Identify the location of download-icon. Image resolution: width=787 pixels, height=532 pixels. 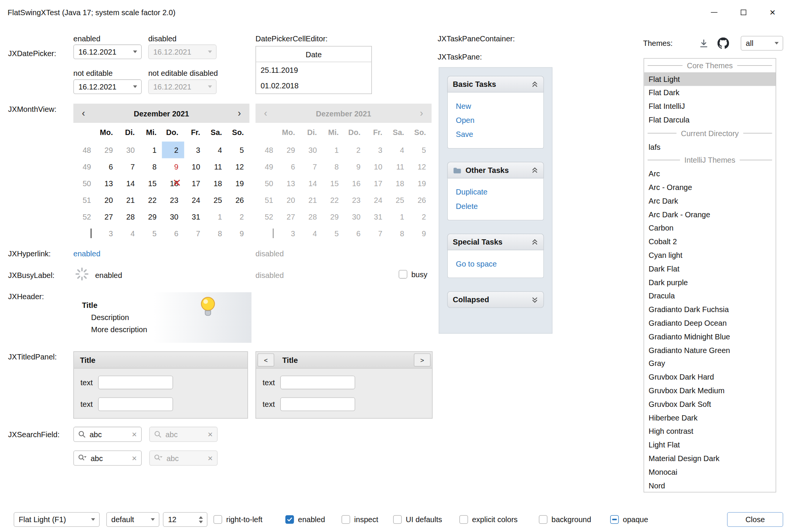
(704, 44).